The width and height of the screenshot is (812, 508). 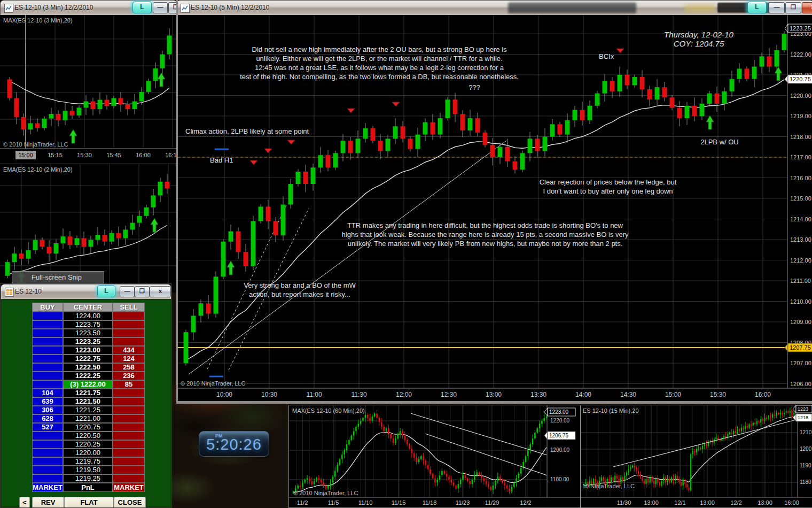 What do you see at coordinates (89, 228) in the screenshot?
I see `chart-window-2min: EMA(ES 12-10 (2 Min),20)© 2010 NinjaTrad…` at bounding box center [89, 228].